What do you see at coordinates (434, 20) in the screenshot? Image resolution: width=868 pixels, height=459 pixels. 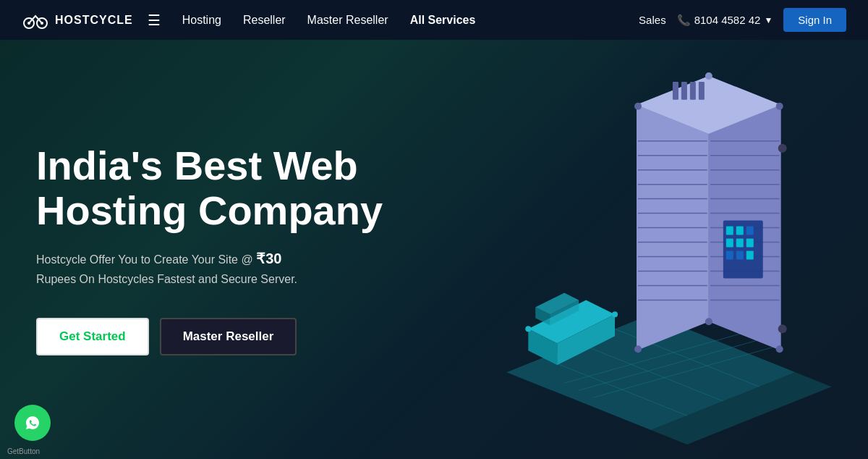 I see `navbar: HOSTCYCLE ☰ Hosting Reseller Master Rese…` at bounding box center [434, 20].